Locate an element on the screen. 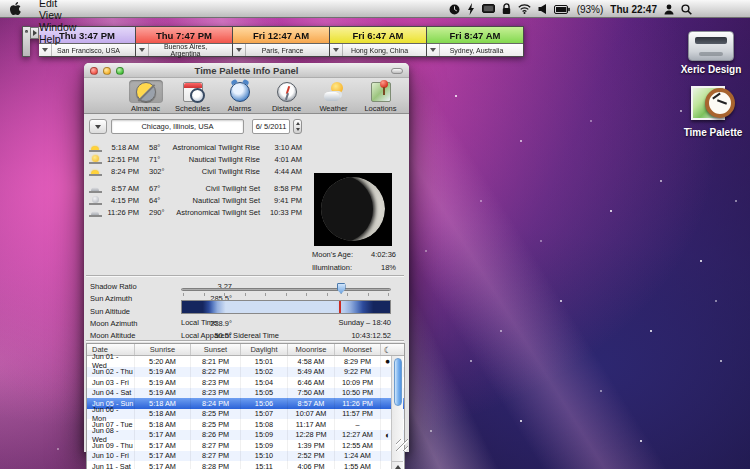 This screenshot has width=750, height=469. drive-icon is located at coordinates (711, 46).